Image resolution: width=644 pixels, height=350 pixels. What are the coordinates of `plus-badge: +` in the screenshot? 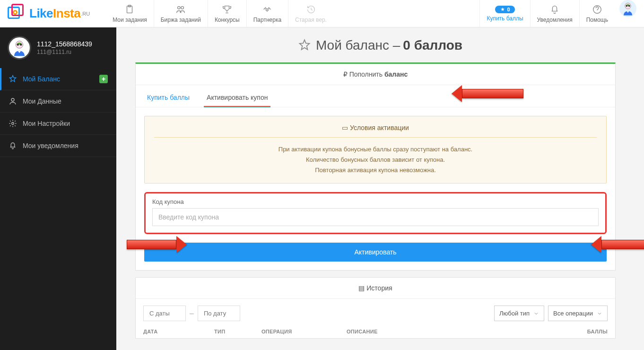 It's located at (104, 79).